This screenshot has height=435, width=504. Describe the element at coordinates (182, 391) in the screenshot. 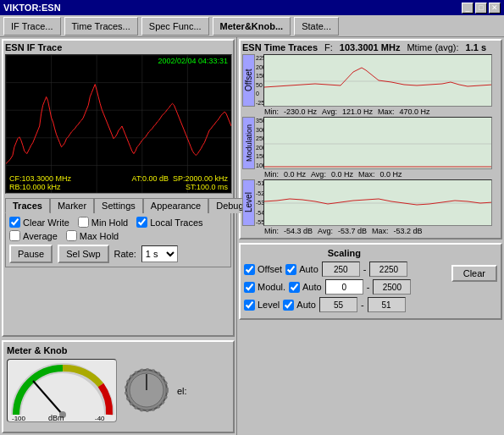

I see `el-label: el:` at that location.